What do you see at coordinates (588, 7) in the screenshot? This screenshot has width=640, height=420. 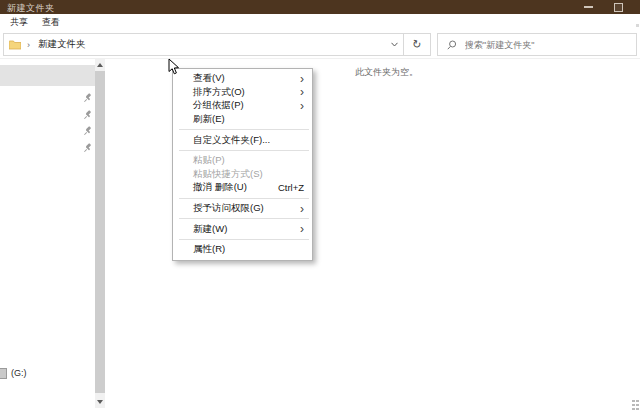 I see `minimize-button` at bounding box center [588, 7].